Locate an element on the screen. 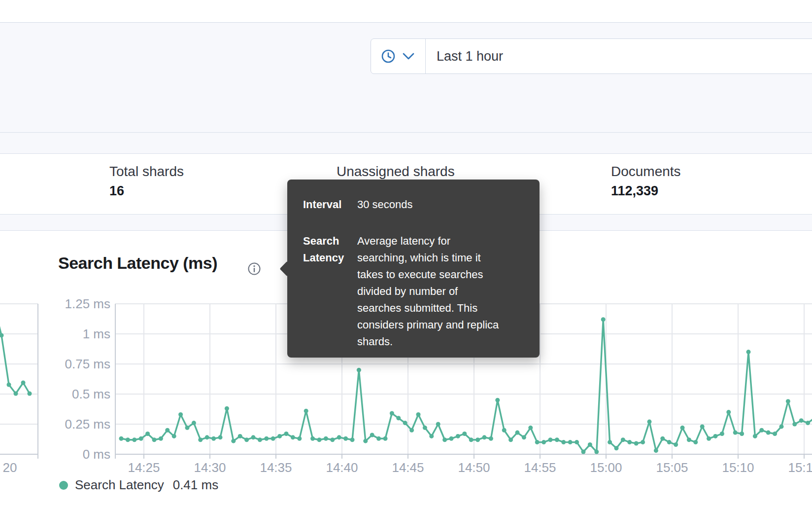 Image resolution: width=812 pixels, height=507 pixels. svg-text: 14:40 is located at coordinates (342, 468).